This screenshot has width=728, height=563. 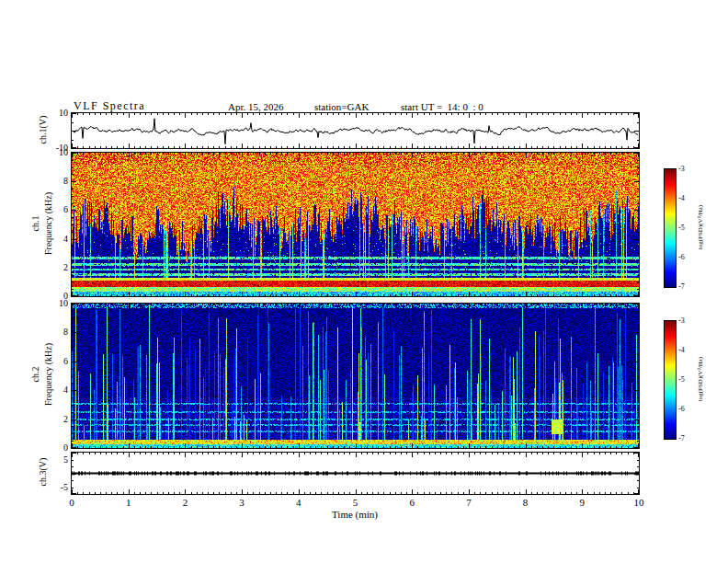 I want to click on x-tick-label: 0, so click(x=72, y=502).